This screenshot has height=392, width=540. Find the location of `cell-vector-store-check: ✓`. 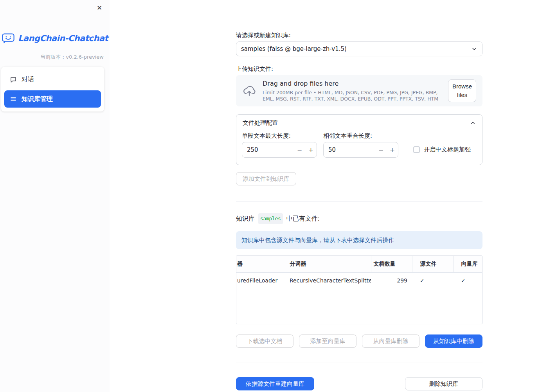

cell-vector-store-check: ✓ is located at coordinates (468, 281).